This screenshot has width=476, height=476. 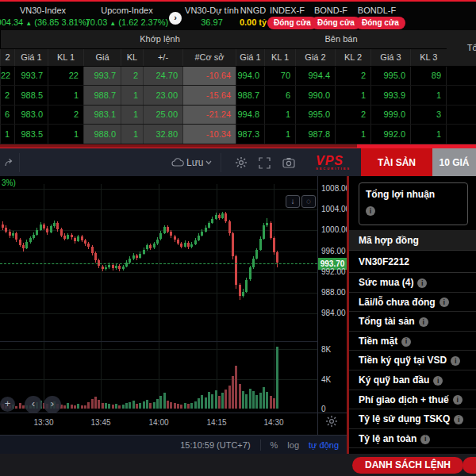 What do you see at coordinates (393, 380) in the screenshot?
I see `metric-label: Ký quỹ ban đầu` at bounding box center [393, 380].